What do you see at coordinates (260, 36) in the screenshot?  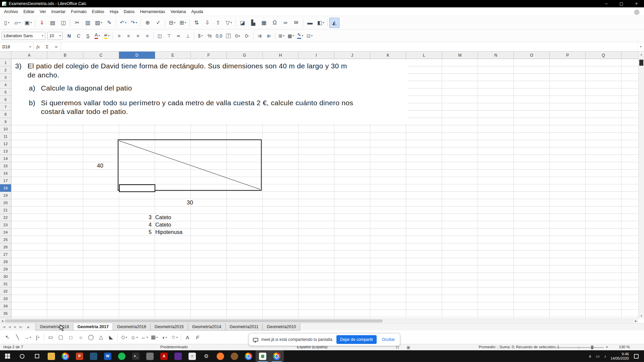 I see `increase-indent-button: ⇉` at bounding box center [260, 36].